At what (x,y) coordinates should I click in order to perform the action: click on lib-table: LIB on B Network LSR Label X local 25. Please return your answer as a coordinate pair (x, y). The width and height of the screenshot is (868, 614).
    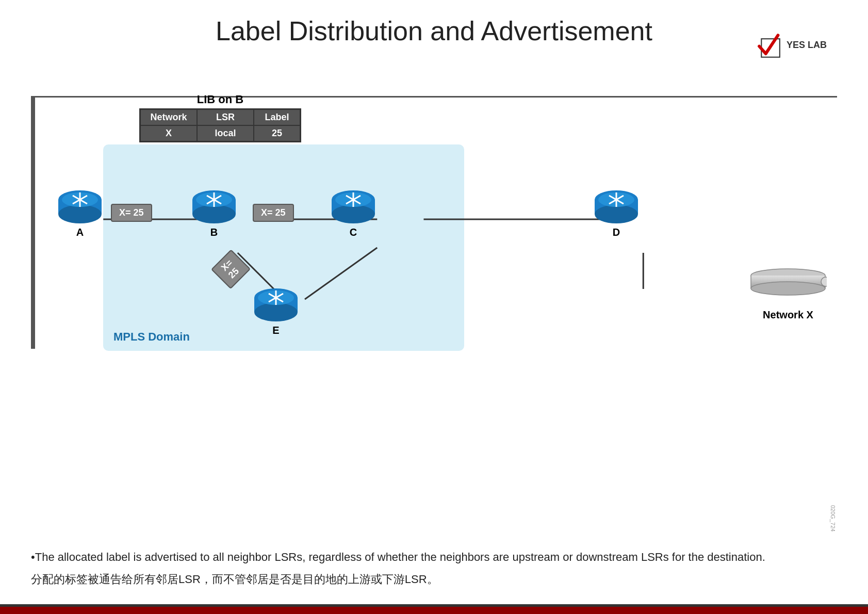
    Looking at the image, I should click on (220, 118).